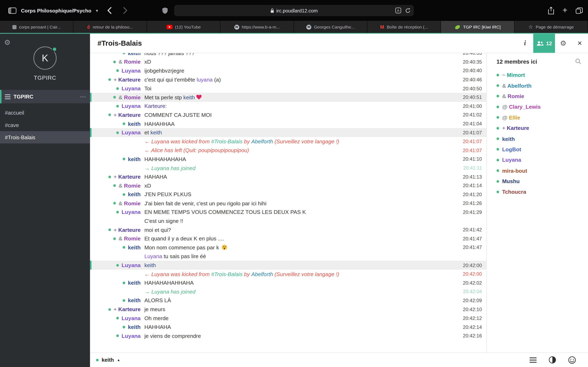 The image size is (588, 367). Describe the element at coordinates (184, 27) in the screenshot. I see `browser-tab: (12) YouTube` at that location.